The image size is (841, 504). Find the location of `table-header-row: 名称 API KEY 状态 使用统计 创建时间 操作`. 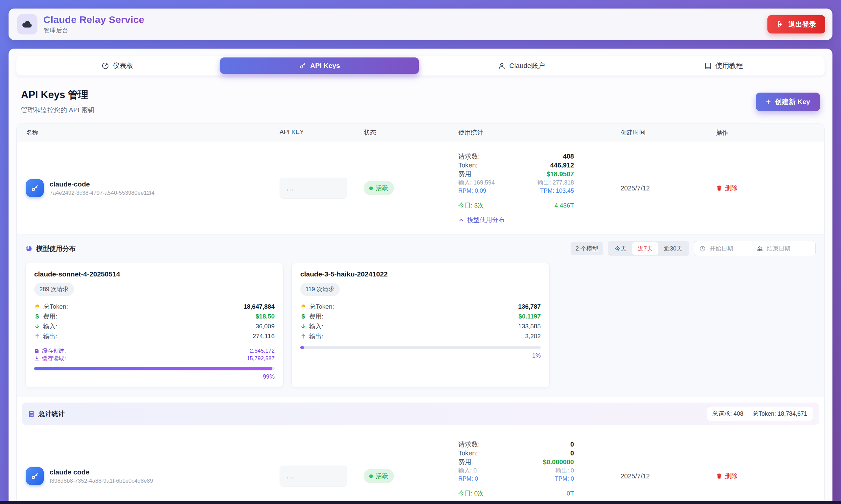

table-header-row: 名称 API KEY 状态 使用统计 创建时间 操作 is located at coordinates (421, 133).